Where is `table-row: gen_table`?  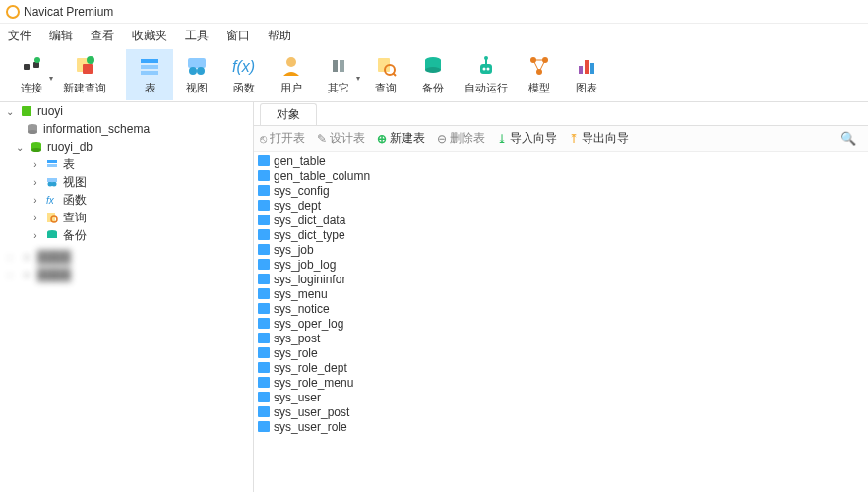
table-row: gen_table is located at coordinates (561, 161).